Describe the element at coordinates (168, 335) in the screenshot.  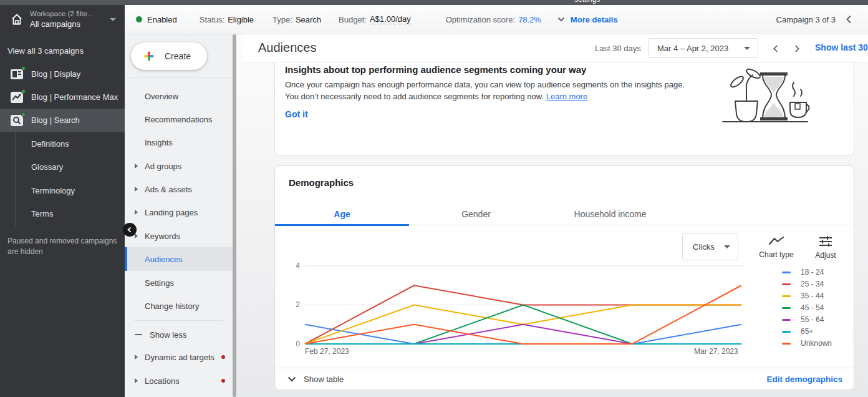
I see `nav-label: Show less` at that location.